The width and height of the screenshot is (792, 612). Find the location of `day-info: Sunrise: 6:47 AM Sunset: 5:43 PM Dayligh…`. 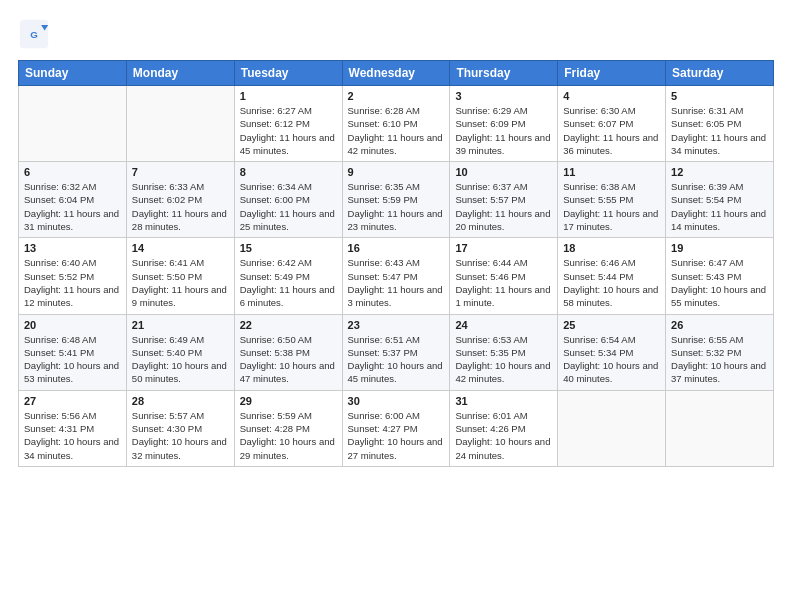

day-info: Sunrise: 6:47 AM Sunset: 5:43 PM Dayligh… is located at coordinates (720, 282).